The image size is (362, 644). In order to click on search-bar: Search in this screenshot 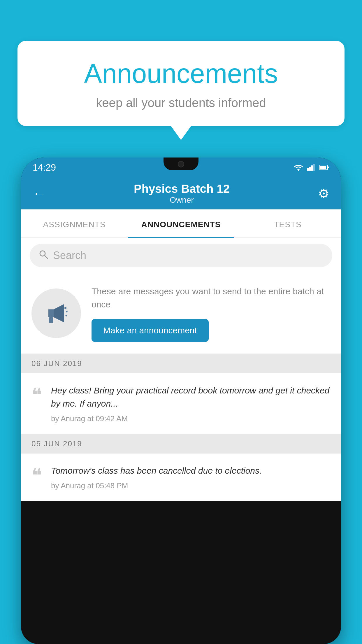, I will do `click(181, 256)`.